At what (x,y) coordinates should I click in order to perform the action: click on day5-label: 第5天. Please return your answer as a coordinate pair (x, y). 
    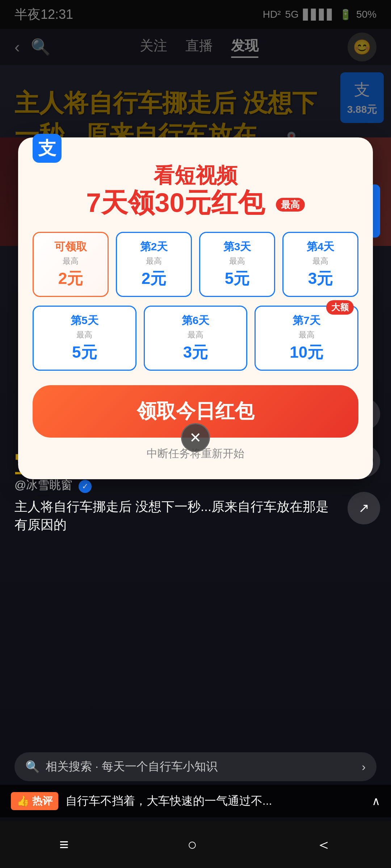
    Looking at the image, I should click on (85, 320).